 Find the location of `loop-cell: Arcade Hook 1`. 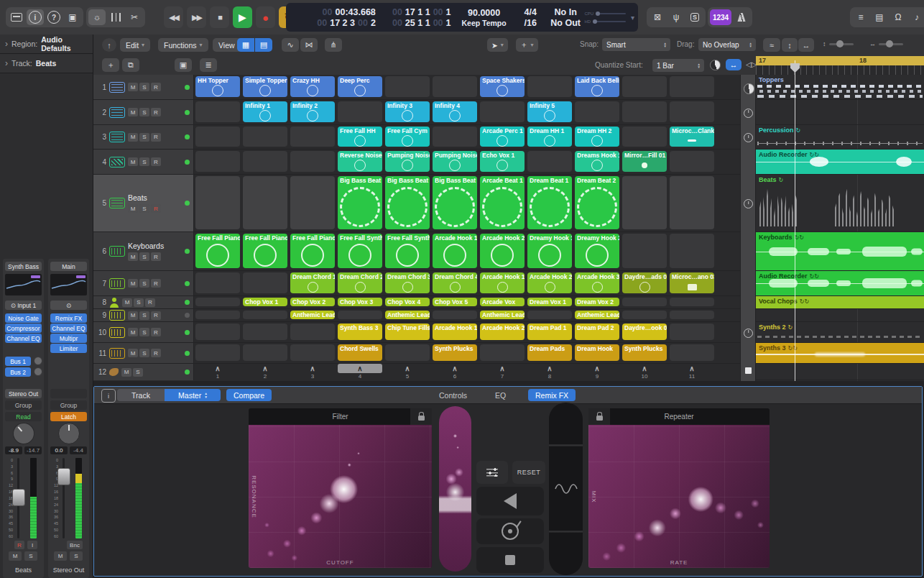

loop-cell: Arcade Hook 1 is located at coordinates (502, 283).